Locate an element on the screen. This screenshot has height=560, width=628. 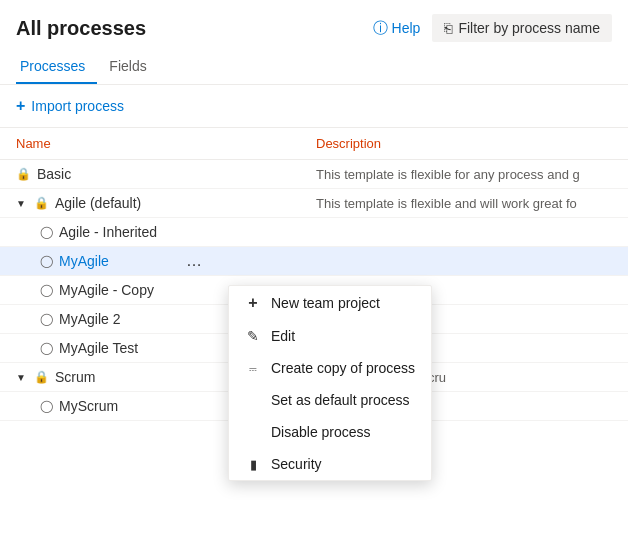
row-name-myagile: ◯ MyAgile is located at coordinates (166, 261).